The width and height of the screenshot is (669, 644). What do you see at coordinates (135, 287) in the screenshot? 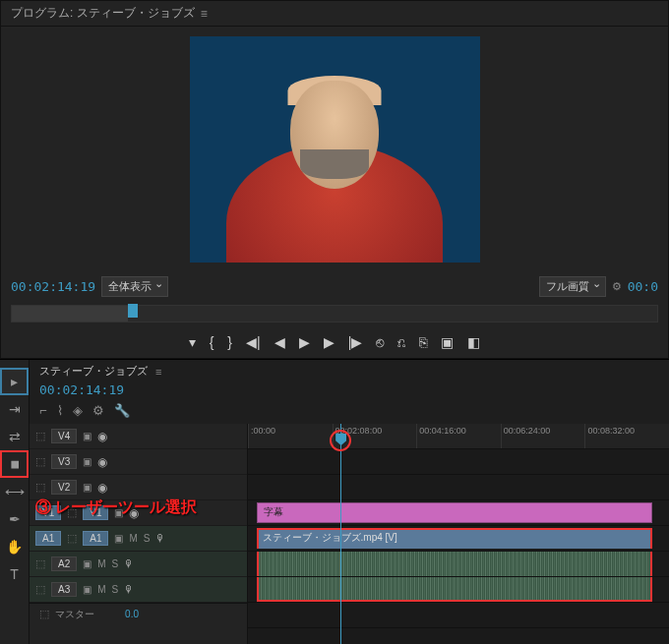
I see `zoom-dropdown: 全体表示` at bounding box center [135, 287].